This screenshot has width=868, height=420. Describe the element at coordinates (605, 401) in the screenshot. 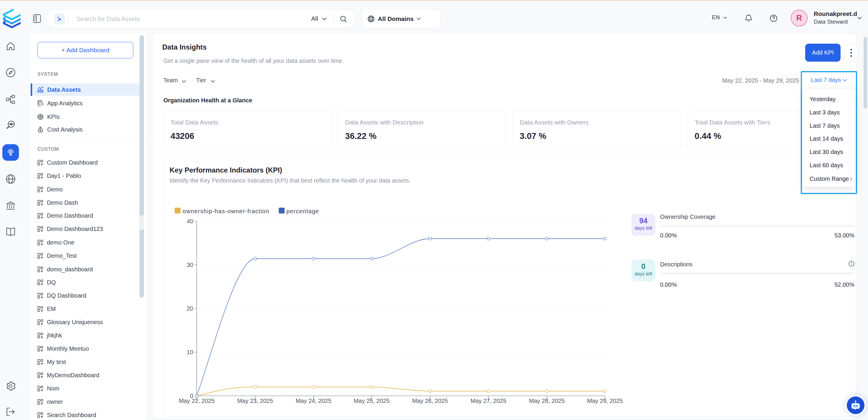

I see `svg-text: May 29, 2025` at that location.